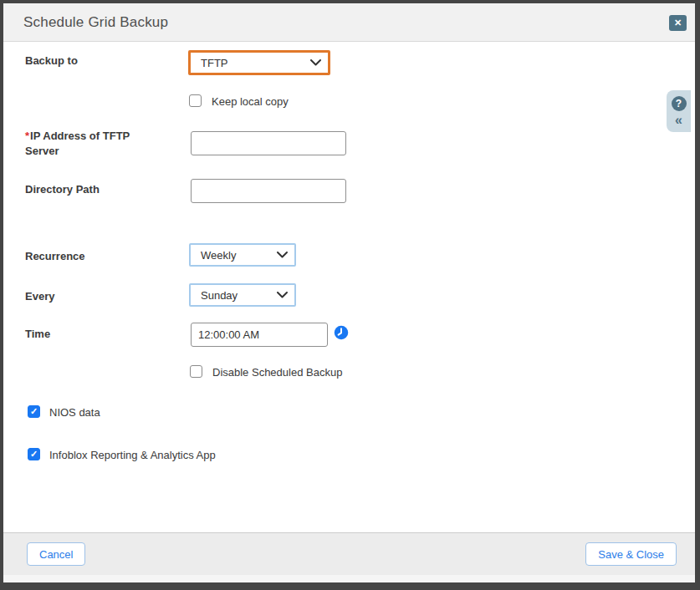 The image size is (700, 590). I want to click on ip-address-label: *IP Address of TFTP Server, so click(93, 144).